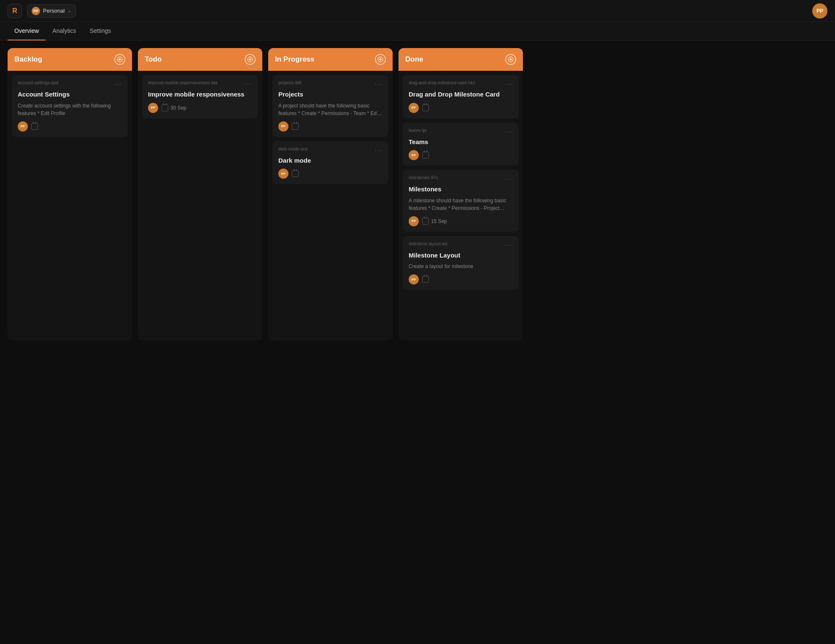 The image size is (835, 644). What do you see at coordinates (439, 221) in the screenshot?
I see `card-date-text: 15 Sep` at bounding box center [439, 221].